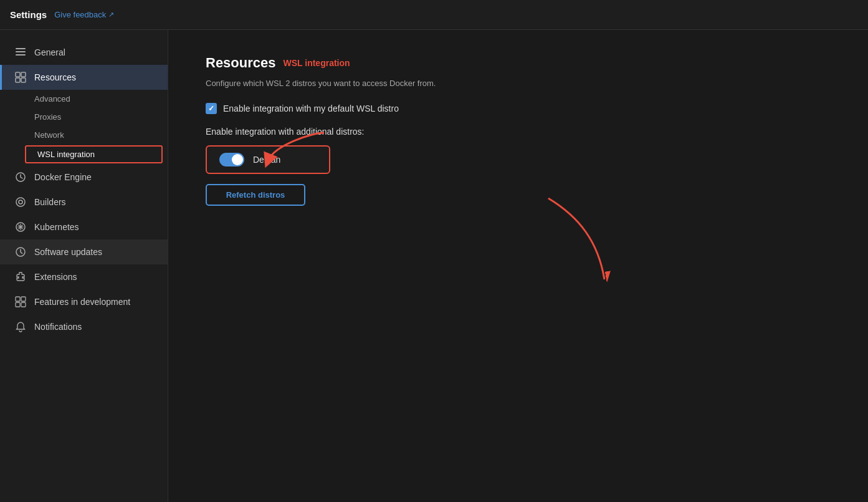  What do you see at coordinates (268, 160) in the screenshot?
I see `debian-distro-row: Debian` at bounding box center [268, 160].